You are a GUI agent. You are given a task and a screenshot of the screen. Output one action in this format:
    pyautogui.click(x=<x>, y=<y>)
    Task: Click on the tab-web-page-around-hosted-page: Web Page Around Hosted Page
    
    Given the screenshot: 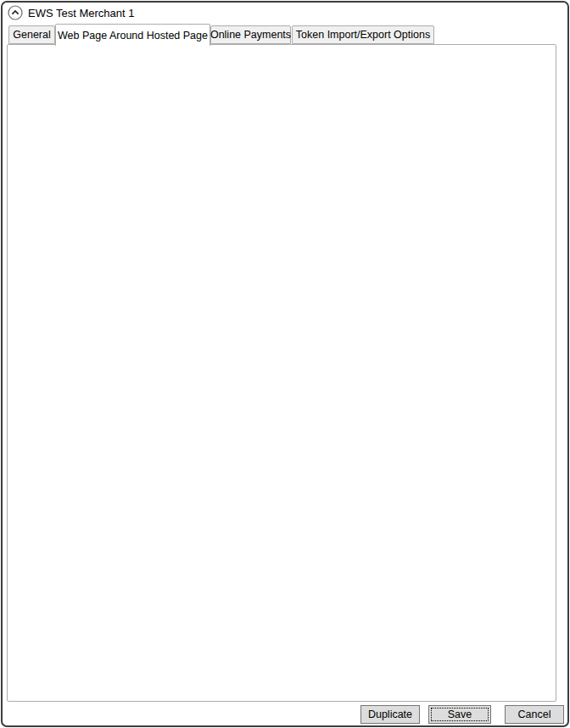 What is the action you would take?
    pyautogui.click(x=132, y=35)
    